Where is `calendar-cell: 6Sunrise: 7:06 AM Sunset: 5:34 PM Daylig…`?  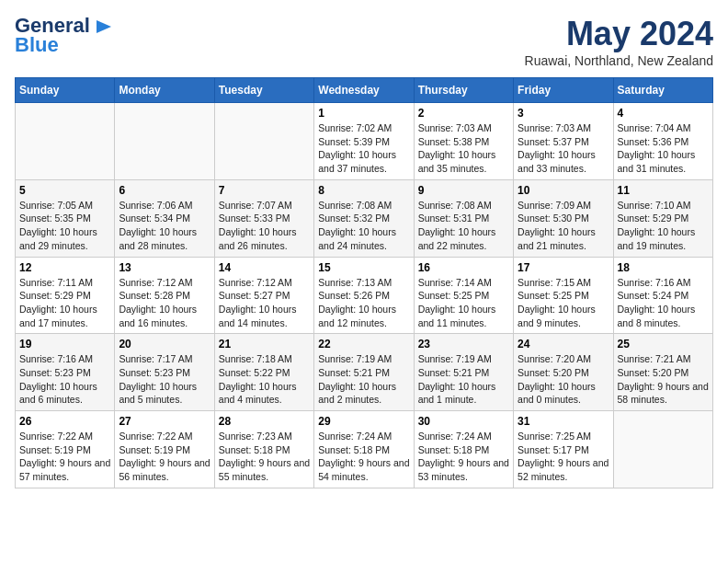
calendar-cell: 6Sunrise: 7:06 AM Sunset: 5:34 PM Daylig… is located at coordinates (165, 218).